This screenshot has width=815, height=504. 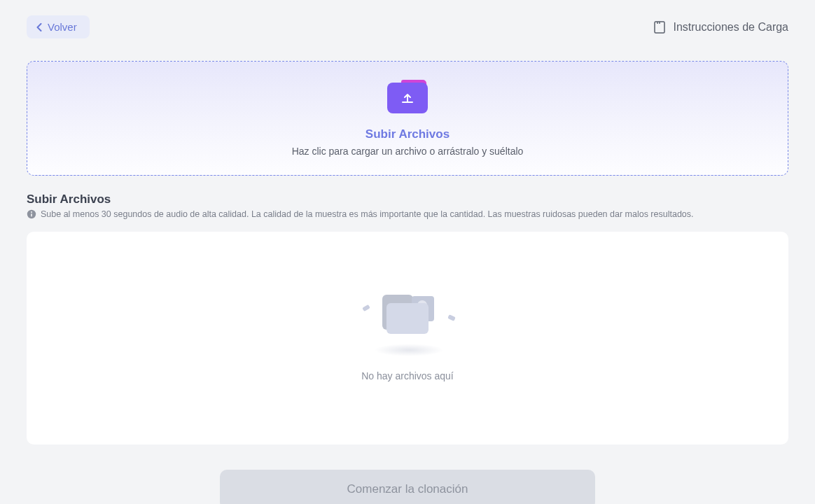 What do you see at coordinates (408, 487) in the screenshot?
I see `start-cloning-button: Comenzar la clonación` at bounding box center [408, 487].